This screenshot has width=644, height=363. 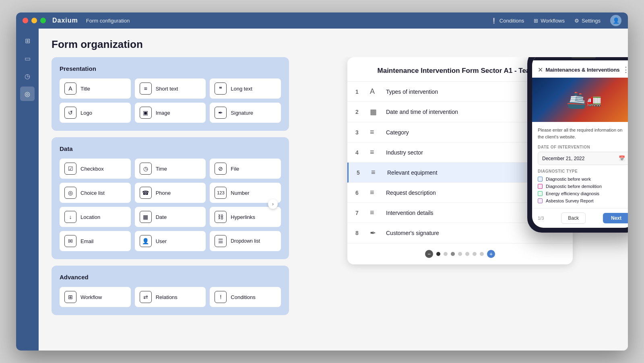 I want to click on dropdown-list-item: ☰ Dropdown list, so click(x=246, y=241).